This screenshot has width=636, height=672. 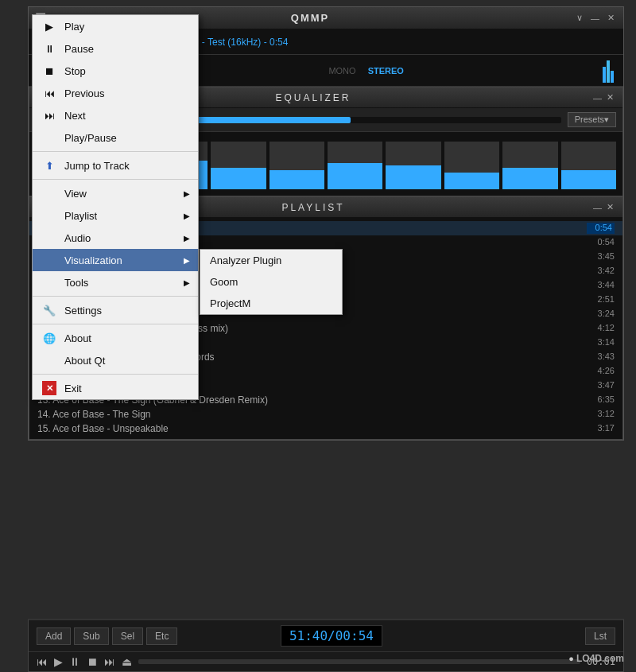 What do you see at coordinates (115, 138) in the screenshot?
I see `menu-item-playpause: Play/Pause` at bounding box center [115, 138].